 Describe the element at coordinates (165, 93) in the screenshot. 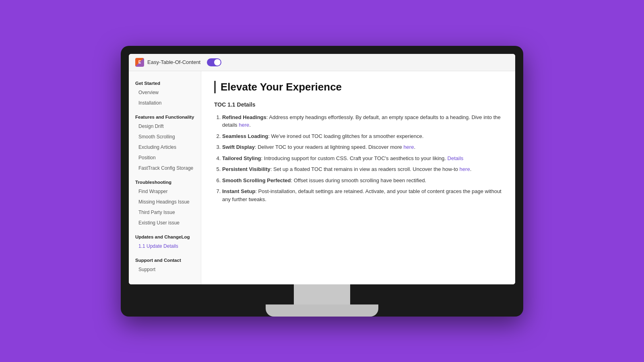

I see `sidebar-item: Overview` at that location.